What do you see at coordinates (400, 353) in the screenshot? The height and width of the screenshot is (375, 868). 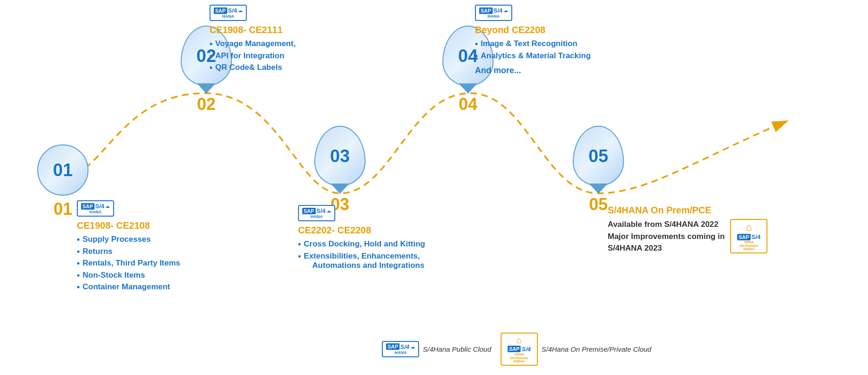 I see `footer-hana-row: HANA` at bounding box center [400, 353].